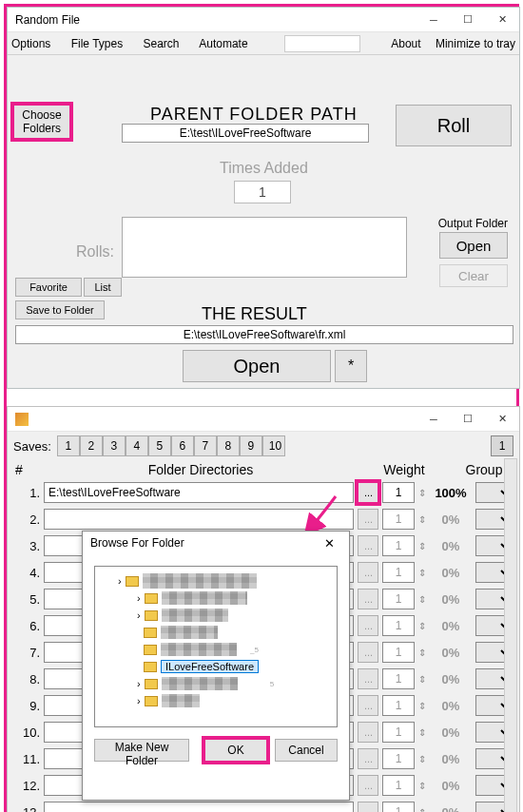 This screenshot has height=812, width=523. Describe the element at coordinates (228, 446) in the screenshot. I see `save-slot-8: 8` at that location.